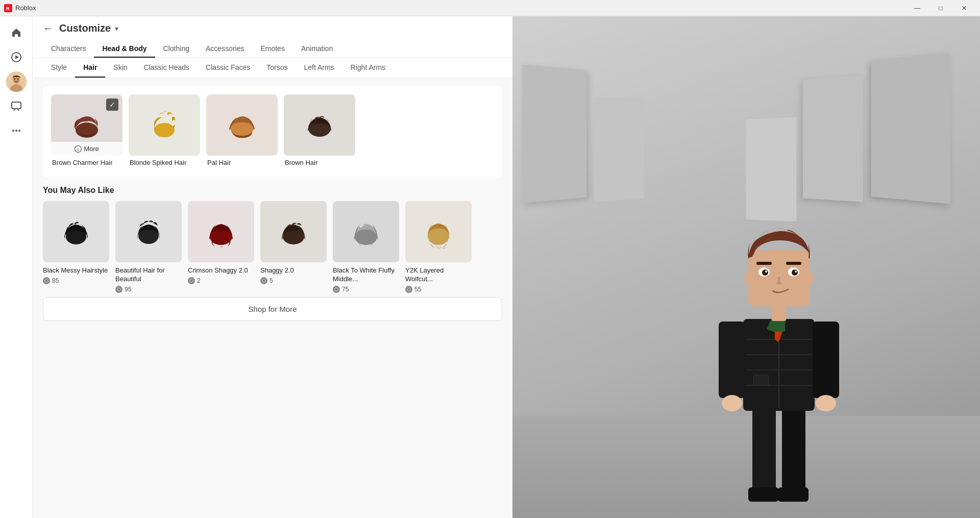 The height and width of the screenshot is (518, 980). I want to click on sidebar-item-more, so click(16, 131).